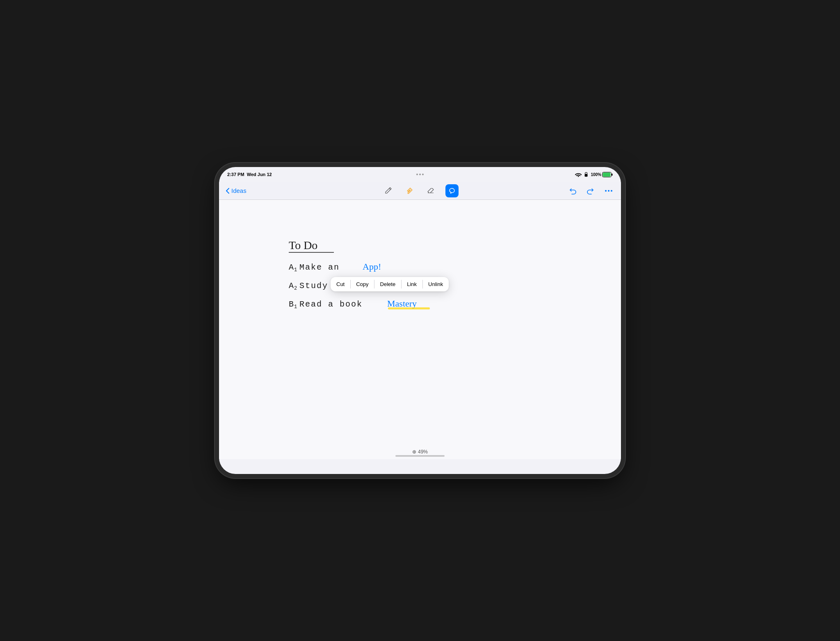 Image resolution: width=840 pixels, height=641 pixels. What do you see at coordinates (409, 191) in the screenshot?
I see `highlighter-tool` at bounding box center [409, 191].